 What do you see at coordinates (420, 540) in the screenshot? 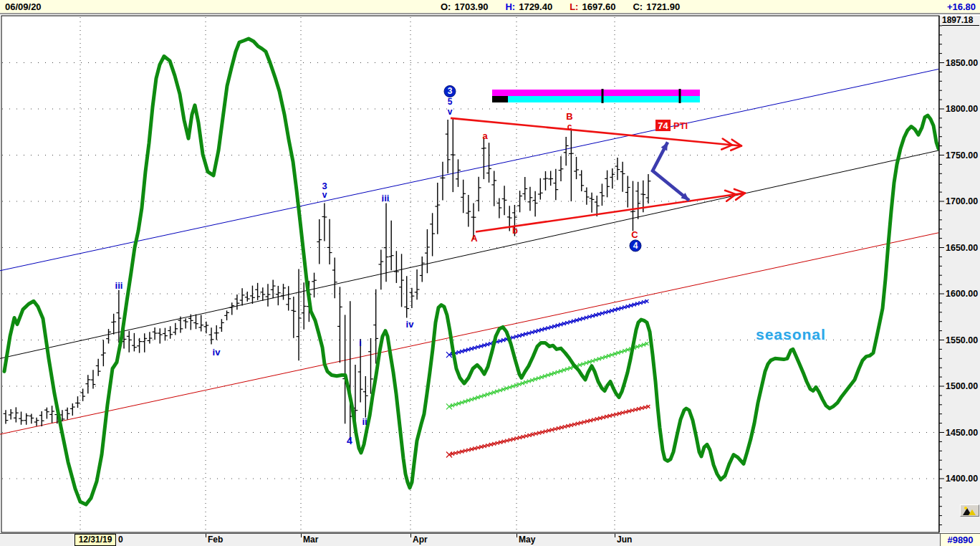
I see `month-text: Apr` at bounding box center [420, 540].